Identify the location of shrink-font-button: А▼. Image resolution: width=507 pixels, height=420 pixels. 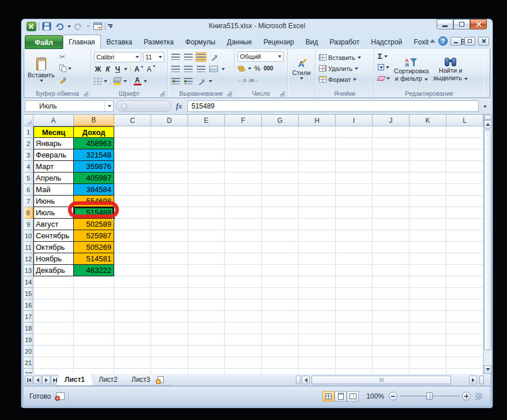
(152, 69).